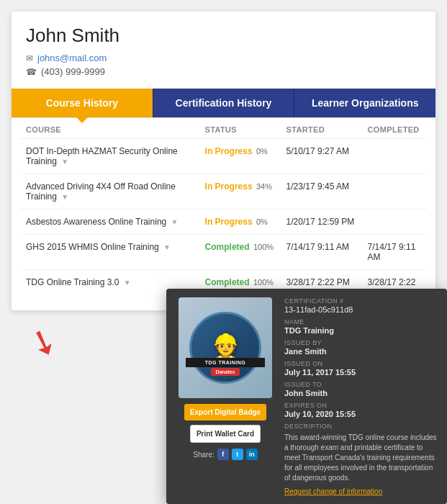  Describe the element at coordinates (223, 252) in the screenshot. I see `table-row: GHS 2015 WHMIS Online Training ▼ Complet…` at that location.